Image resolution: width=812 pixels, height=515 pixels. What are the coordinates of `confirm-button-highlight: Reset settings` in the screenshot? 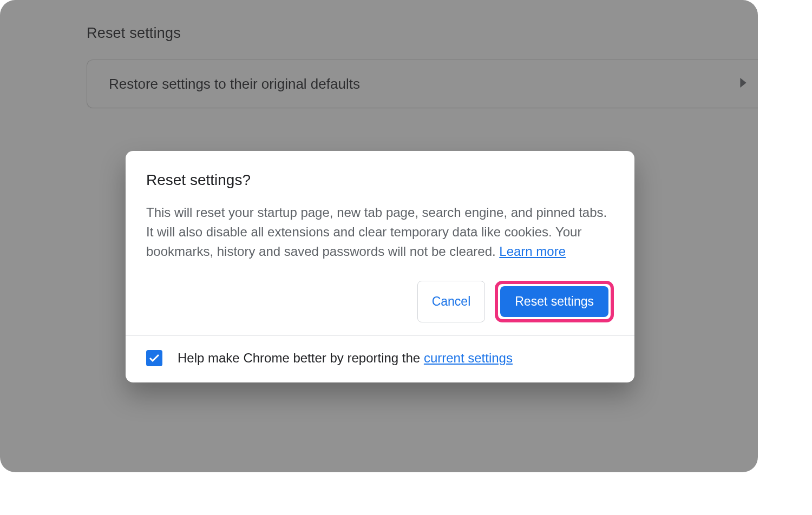 It's located at (554, 302).